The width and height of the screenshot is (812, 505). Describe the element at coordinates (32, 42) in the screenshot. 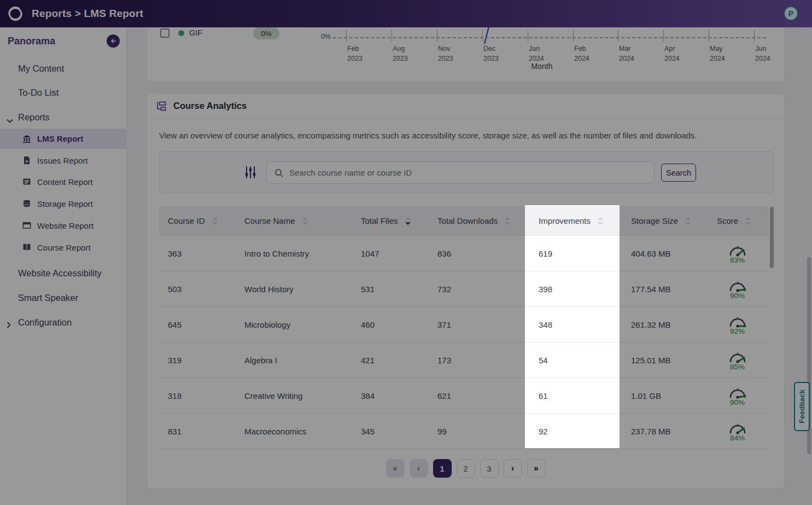

I see `sidebar-brand: Panorama` at that location.